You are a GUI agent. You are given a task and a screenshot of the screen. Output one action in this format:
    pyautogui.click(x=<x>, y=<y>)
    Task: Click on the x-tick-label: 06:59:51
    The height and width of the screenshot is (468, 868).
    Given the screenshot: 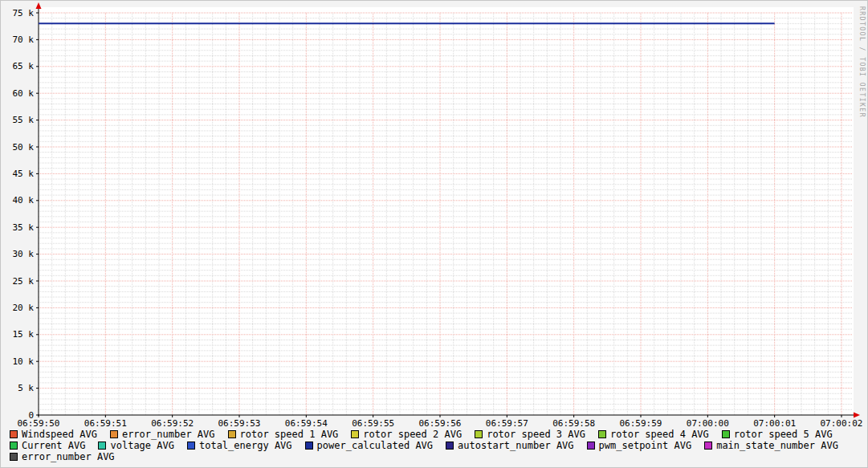 What is the action you would take?
    pyautogui.click(x=106, y=424)
    